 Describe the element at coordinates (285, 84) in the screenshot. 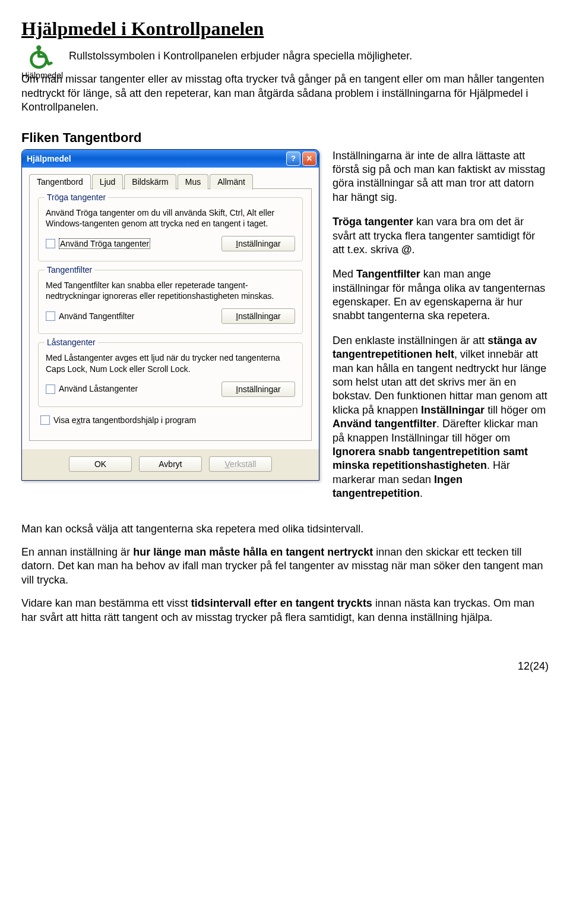

I see `intro-section: Hjälpmedel Rullstolssymbolen i Kontrollp…` at that location.